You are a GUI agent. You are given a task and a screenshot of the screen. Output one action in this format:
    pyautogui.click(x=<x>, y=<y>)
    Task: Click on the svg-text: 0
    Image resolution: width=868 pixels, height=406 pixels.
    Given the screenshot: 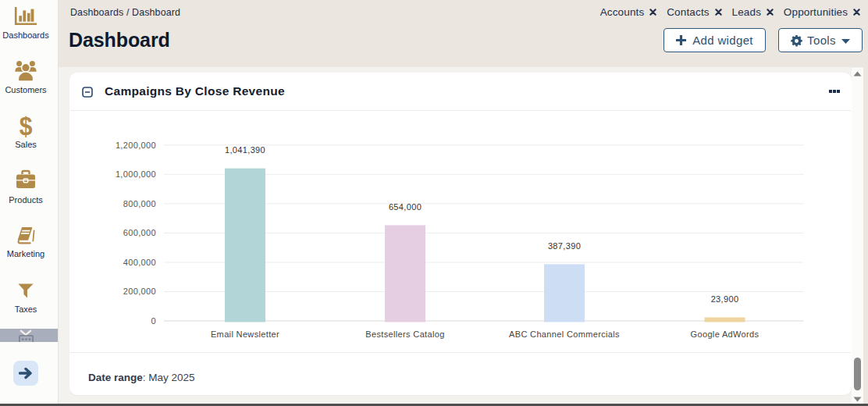 What is the action you would take?
    pyautogui.click(x=154, y=321)
    